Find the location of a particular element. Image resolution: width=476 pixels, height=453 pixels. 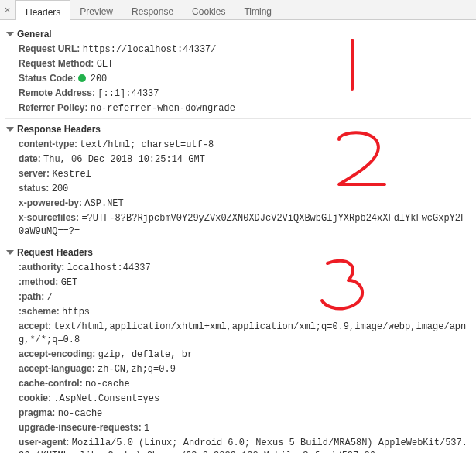

tab-preview: Preview is located at coordinates (96, 10).